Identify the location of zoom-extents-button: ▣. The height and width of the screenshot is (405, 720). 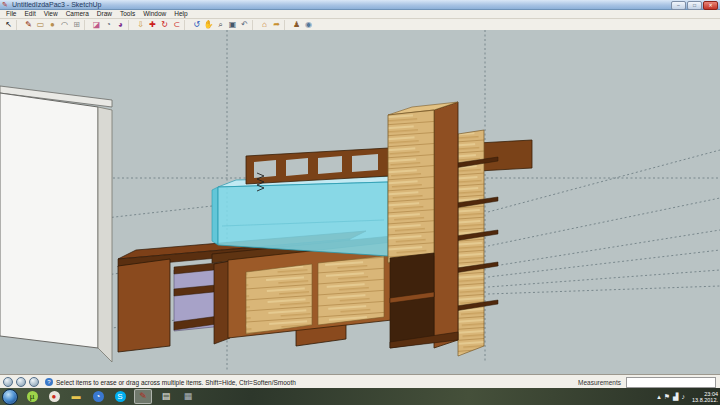
(232, 25).